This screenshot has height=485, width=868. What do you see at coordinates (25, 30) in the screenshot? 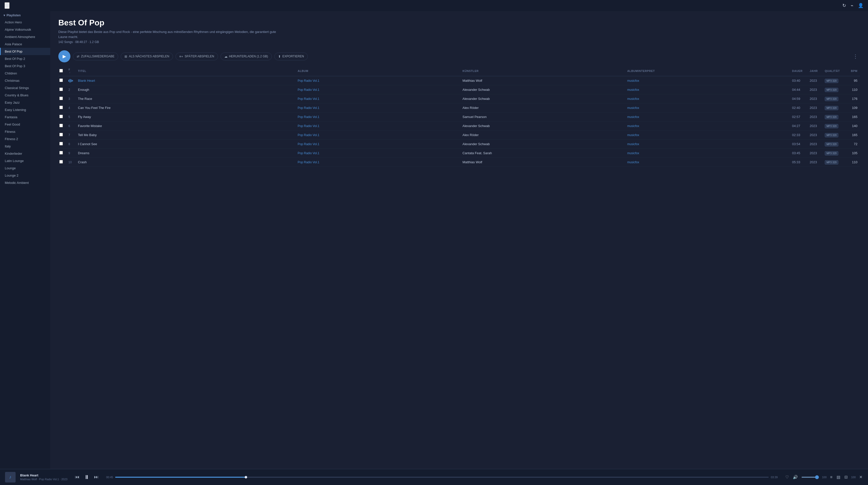
I see `sidebar-item-alpine-volksmusik: Alpine Volksmusik` at bounding box center [25, 30].